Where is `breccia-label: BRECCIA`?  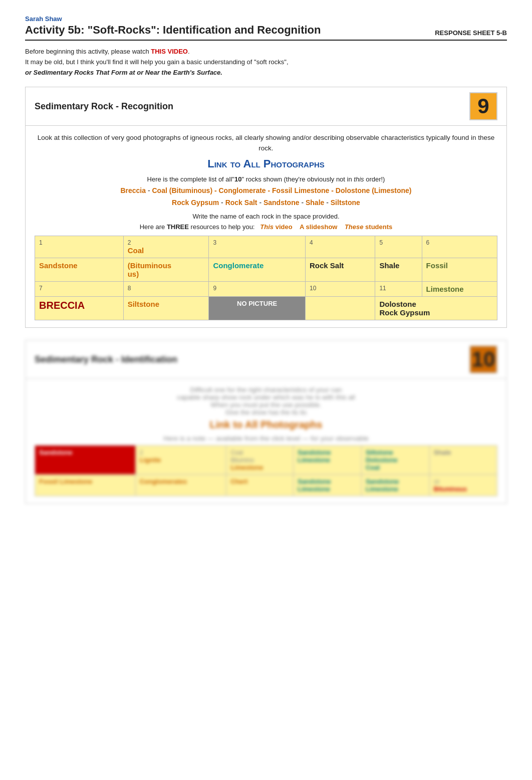 breccia-label: BRECCIA is located at coordinates (62, 305).